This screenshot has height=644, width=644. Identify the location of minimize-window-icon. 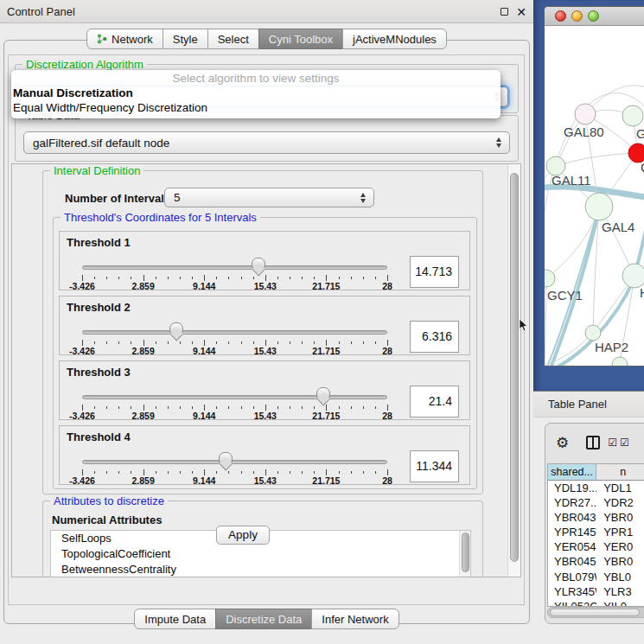
(577, 16).